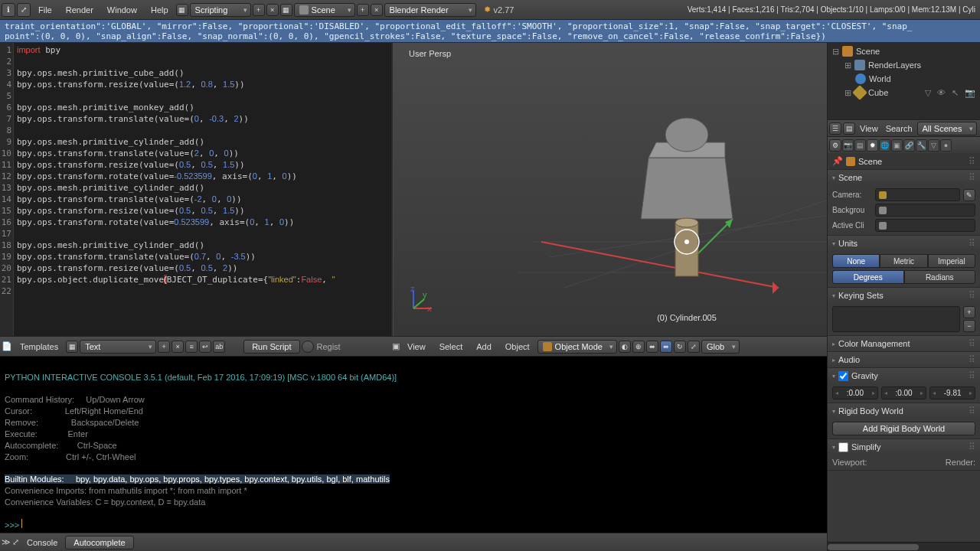  Describe the element at coordinates (844, 377) in the screenshot. I see `gravity-checkbox` at that location.